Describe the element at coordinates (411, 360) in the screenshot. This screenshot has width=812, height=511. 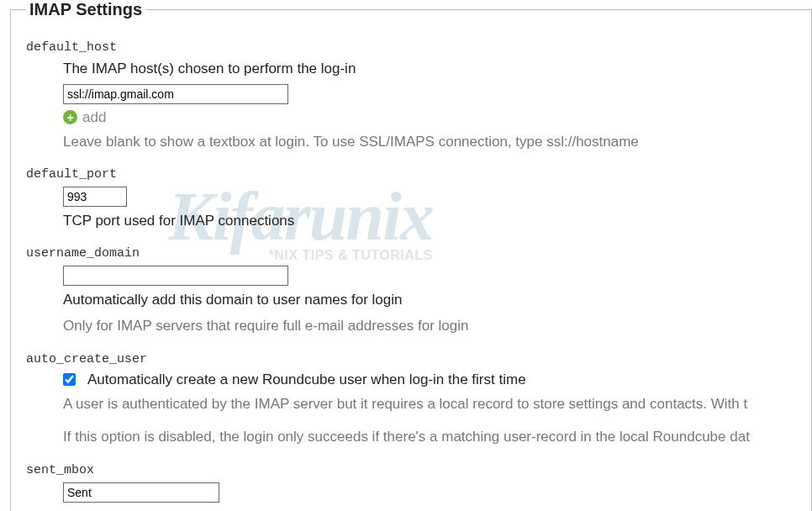
I see `setting-key-auto-create-user: auto_create_user` at that location.